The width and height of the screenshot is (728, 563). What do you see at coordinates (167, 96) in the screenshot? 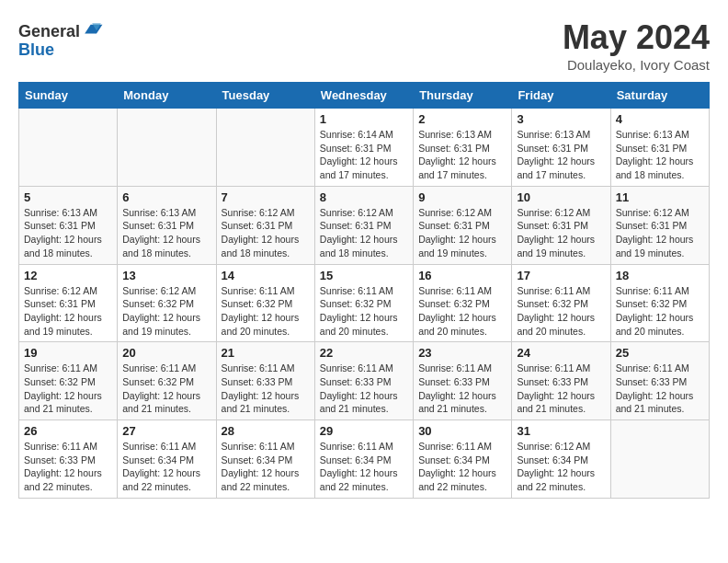
I see `column-header-monday: Monday` at bounding box center [167, 96].